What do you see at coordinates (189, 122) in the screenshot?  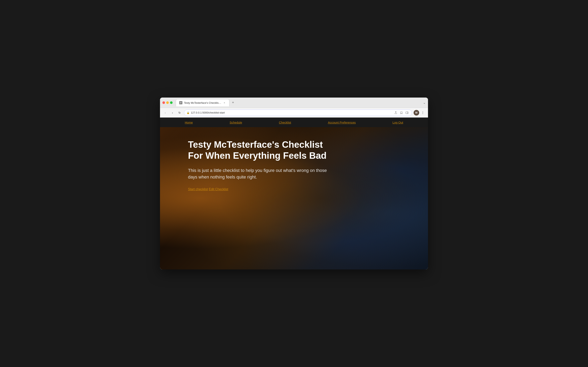 I see `nav-home: Home` at bounding box center [189, 122].